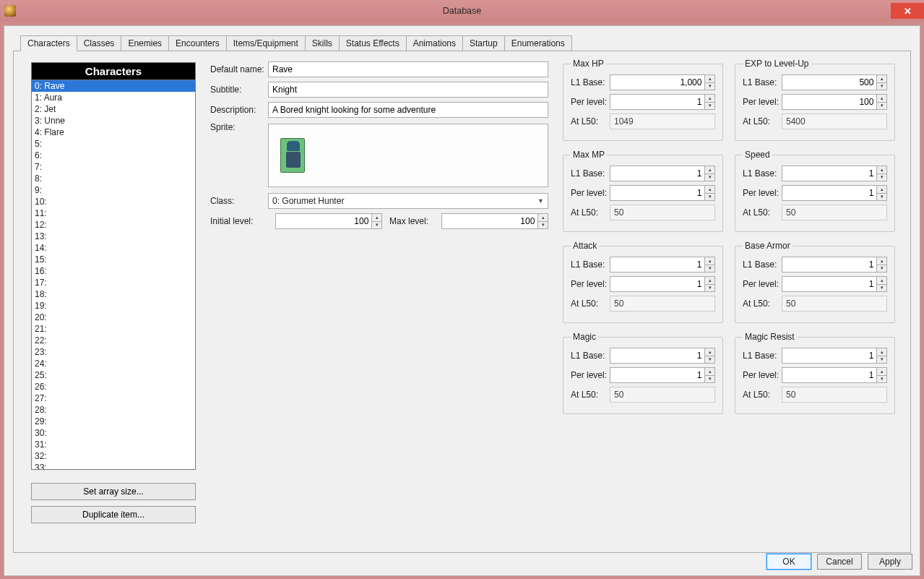 Image resolution: width=924 pixels, height=579 pixels. Describe the element at coordinates (144, 43) in the screenshot. I see `tab-enemies: Enemies` at that location.